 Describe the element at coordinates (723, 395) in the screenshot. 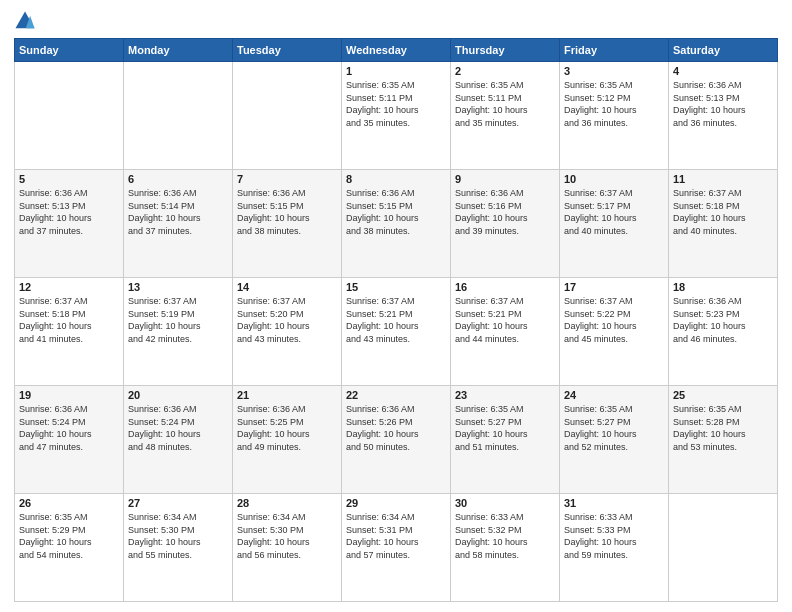

I see `day-number: 25` at that location.